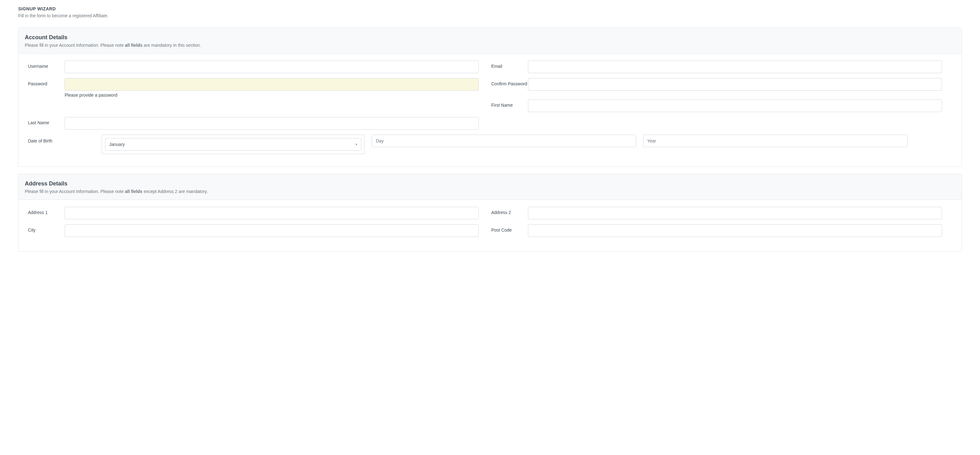 This screenshot has height=455, width=980. What do you see at coordinates (735, 84) in the screenshot?
I see `confirm-password-input` at bounding box center [735, 84].